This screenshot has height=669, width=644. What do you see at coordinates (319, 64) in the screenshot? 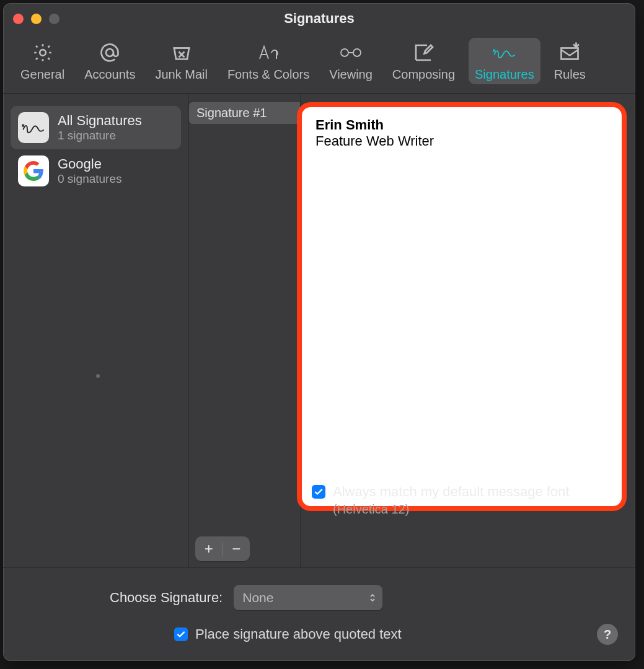
I see `preferences-toolbar: General Accounts Junk Mail Fonts & Color…` at bounding box center [319, 64].